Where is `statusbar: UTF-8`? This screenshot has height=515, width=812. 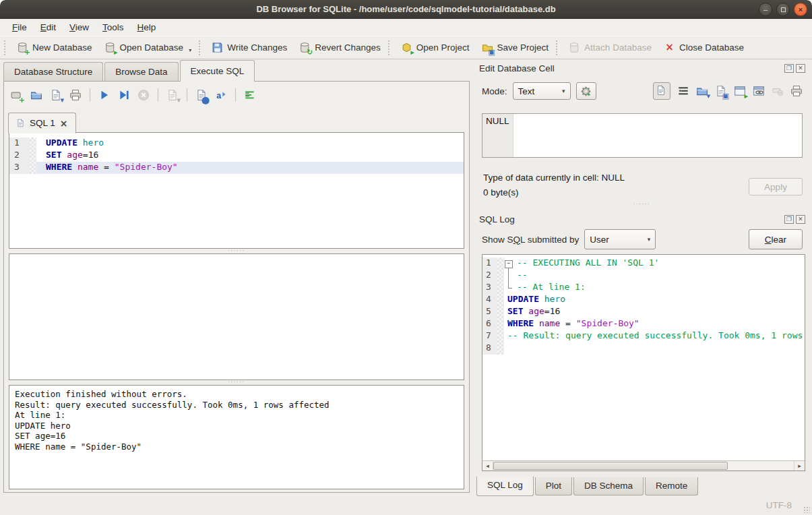
statusbar: UTF-8 is located at coordinates (406, 506).